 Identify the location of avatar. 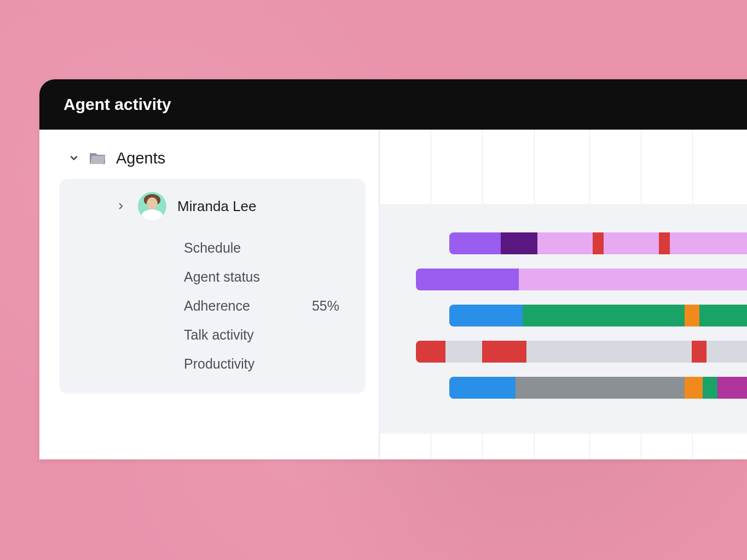
(152, 206).